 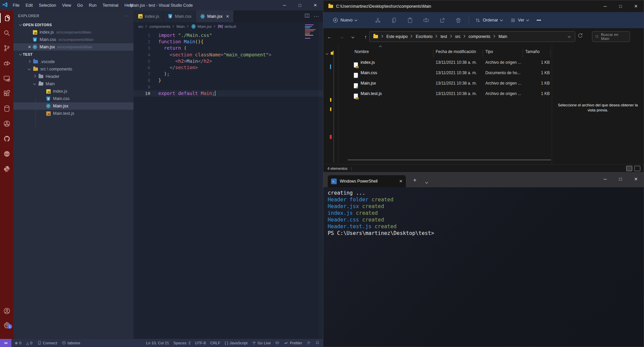 What do you see at coordinates (73, 99) in the screenshot?
I see `tree-item-Main.css: 3Main.css` at bounding box center [73, 99].